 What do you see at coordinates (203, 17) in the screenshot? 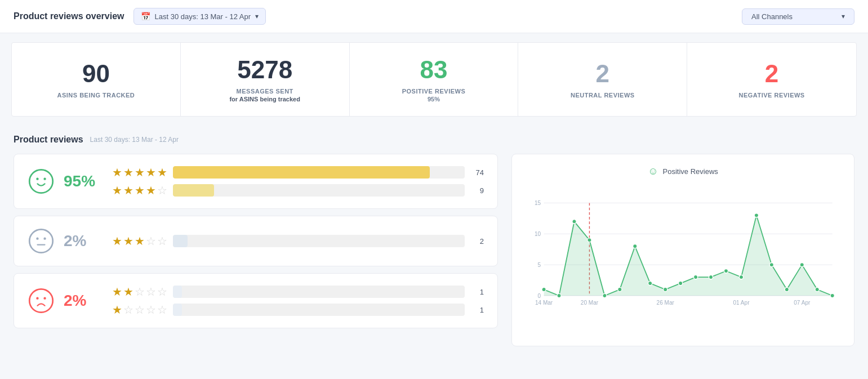
I see `date-filter-label: Last 30 days: 13 Mar - 12 Apr` at bounding box center [203, 17].